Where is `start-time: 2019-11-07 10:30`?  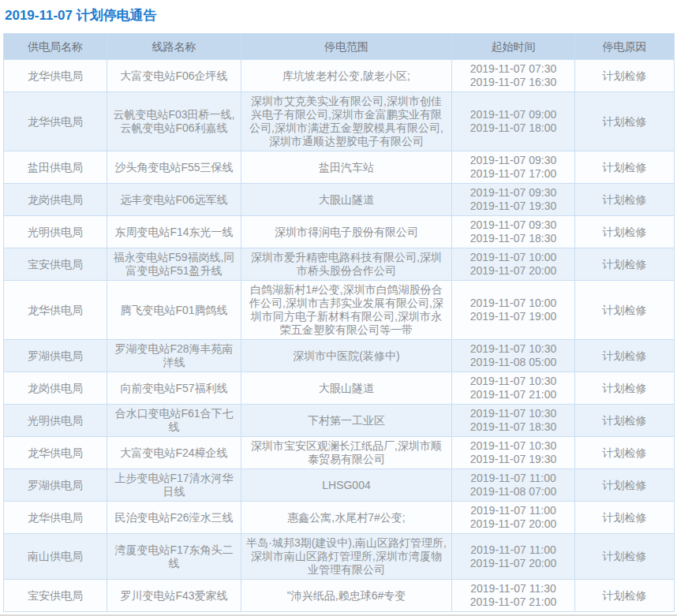 start-time: 2019-11-07 10:30 is located at coordinates (513, 349).